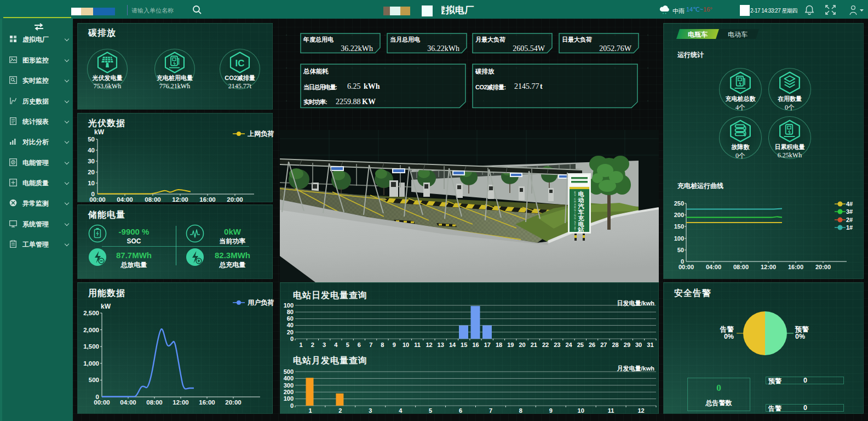  I want to click on svg-text: kW, so click(106, 306).